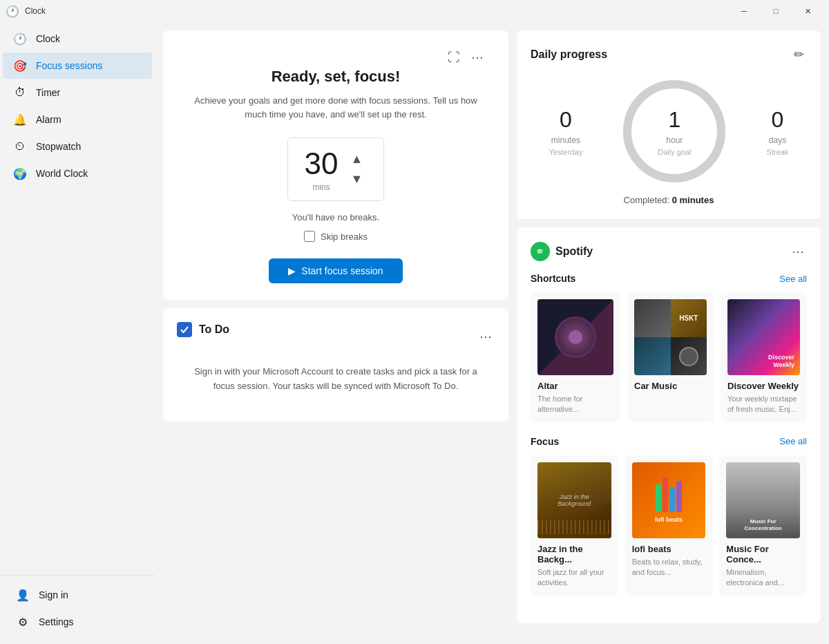 This screenshot has height=644, width=829. What do you see at coordinates (674, 131) in the screenshot?
I see `ring-center: 1 hour Daily goal` at bounding box center [674, 131].